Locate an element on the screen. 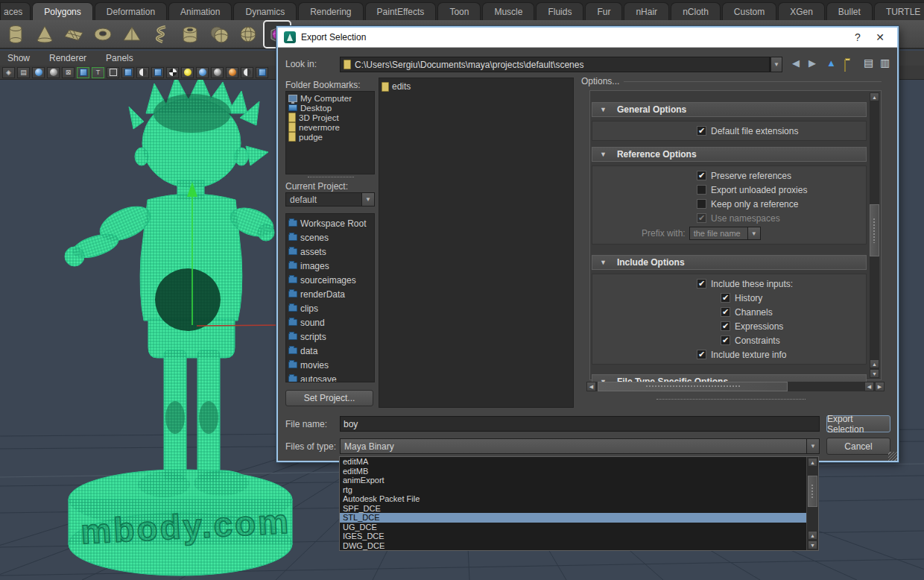 This screenshot has width=924, height=580. bookmark-desktop: Desktop is located at coordinates (330, 107).